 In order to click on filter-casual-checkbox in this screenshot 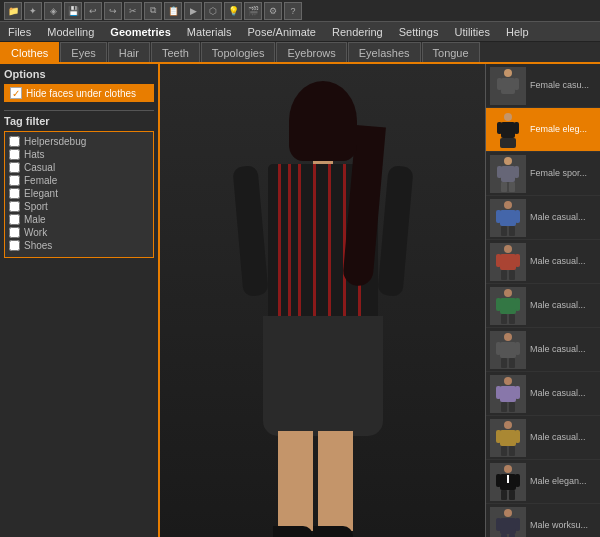, I will do `click(14, 168)`.